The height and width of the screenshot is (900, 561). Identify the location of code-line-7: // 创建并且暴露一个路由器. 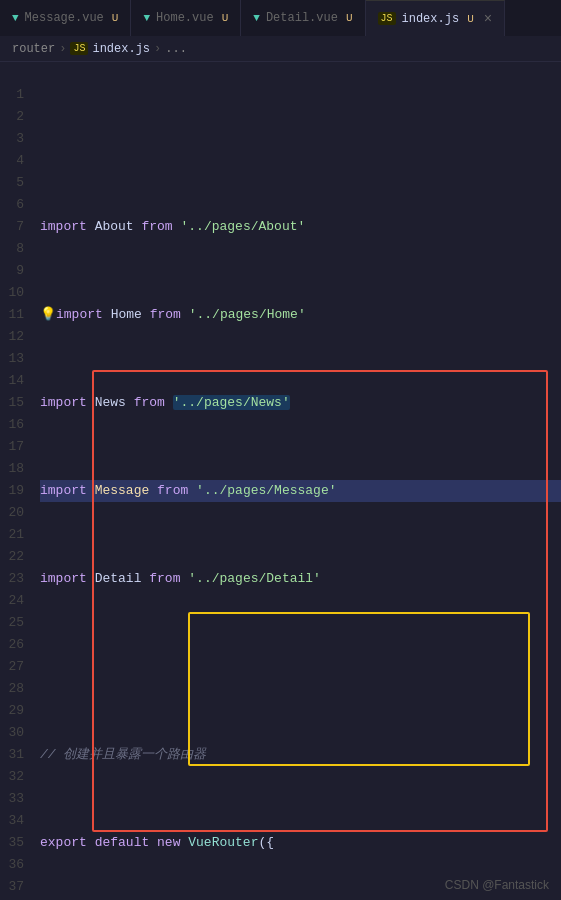
(300, 755).